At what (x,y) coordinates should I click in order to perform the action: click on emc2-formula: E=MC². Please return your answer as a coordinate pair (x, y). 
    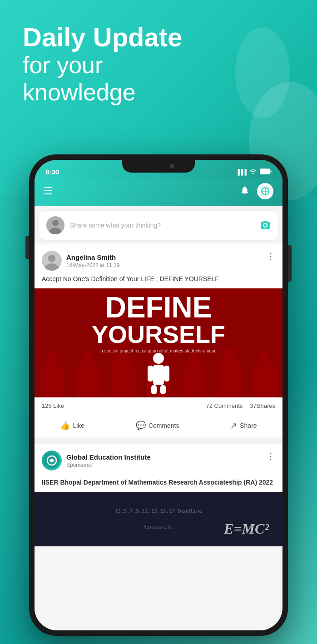
    Looking at the image, I should click on (246, 529).